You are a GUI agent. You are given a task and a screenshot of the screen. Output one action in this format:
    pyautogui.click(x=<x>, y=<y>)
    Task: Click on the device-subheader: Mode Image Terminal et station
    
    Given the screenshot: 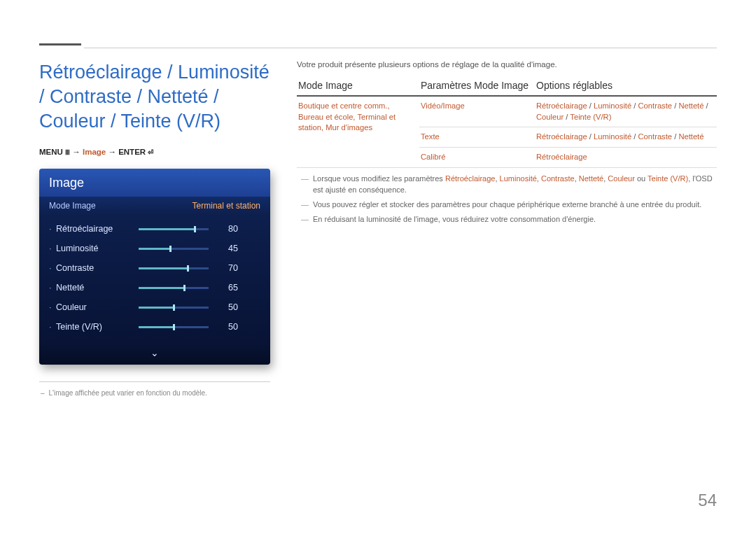 What is the action you would take?
    pyautogui.click(x=155, y=206)
    